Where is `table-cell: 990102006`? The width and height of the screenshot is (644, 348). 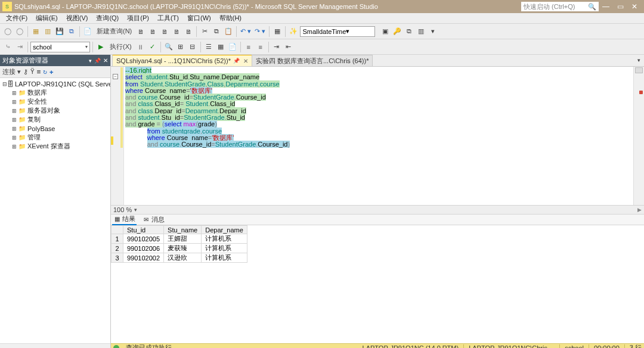
table-cell: 990102006 is located at coordinates (144, 248).